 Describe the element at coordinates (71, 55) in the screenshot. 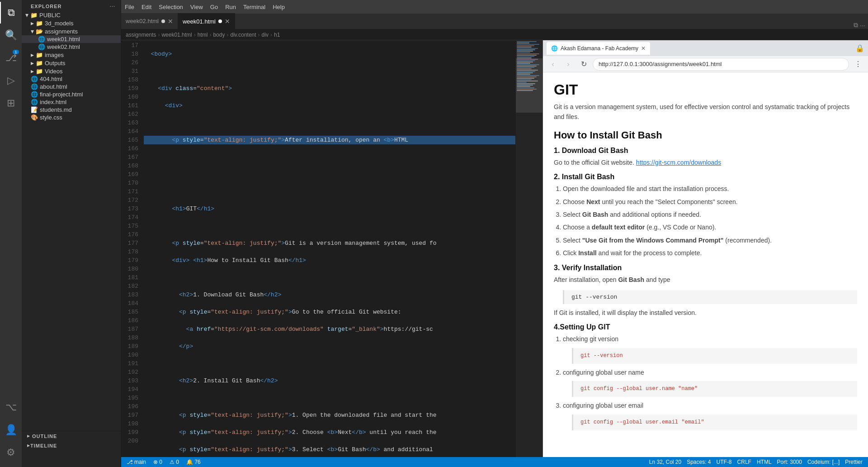

I see `sidebar-item-images: ▸ 📁 images` at that location.